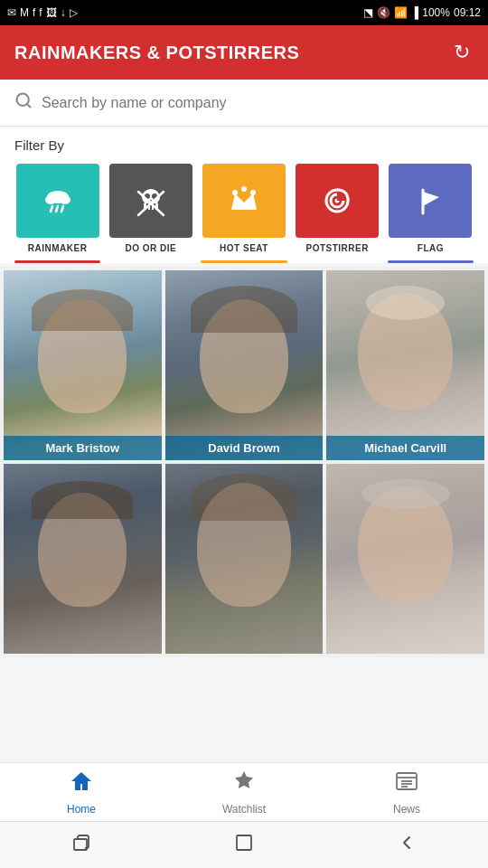 The image size is (488, 868). Describe the element at coordinates (150, 248) in the screenshot. I see `do-or-die-label: DO OR DIE` at that location.